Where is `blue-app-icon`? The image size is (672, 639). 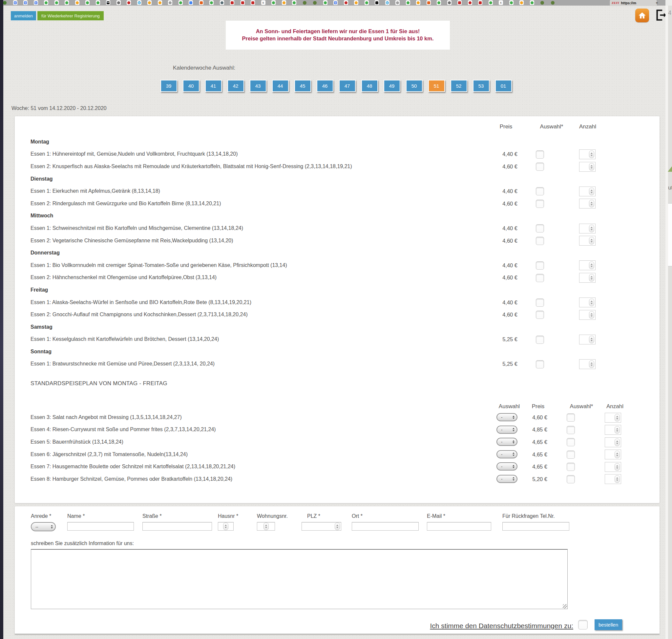
blue-app-icon is located at coordinates (191, 3).